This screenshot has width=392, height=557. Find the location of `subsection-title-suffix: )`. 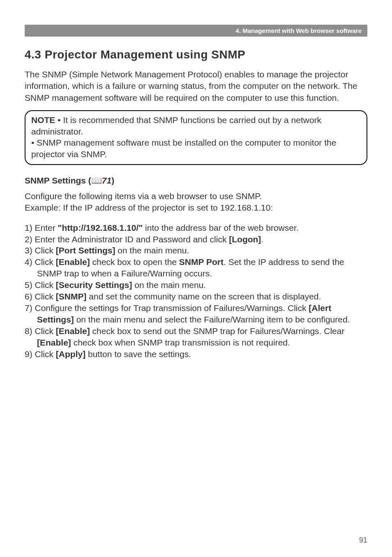

subsection-title-suffix: ) is located at coordinates (113, 180).